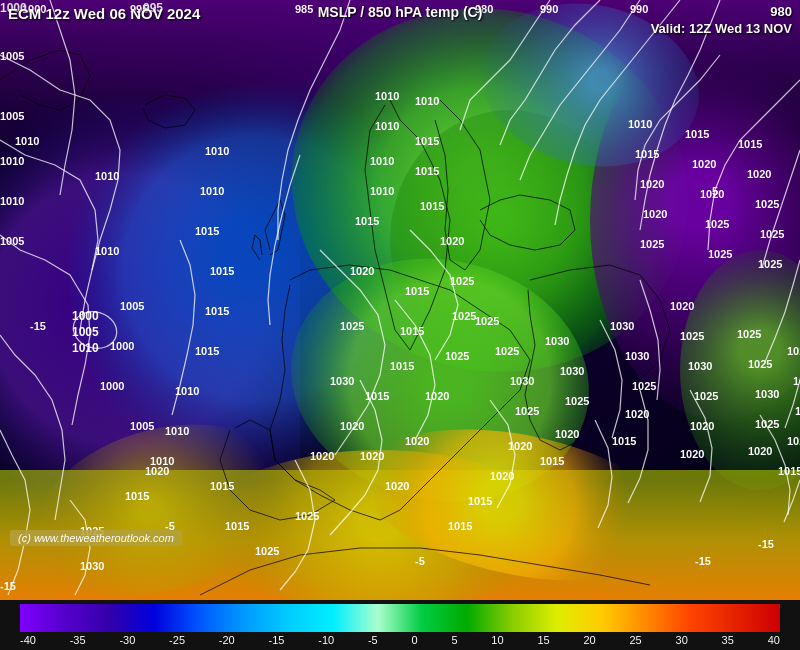 This screenshot has width=800, height=650. Describe the element at coordinates (589, 640) in the screenshot. I see `colorbar-label: 20` at that location.